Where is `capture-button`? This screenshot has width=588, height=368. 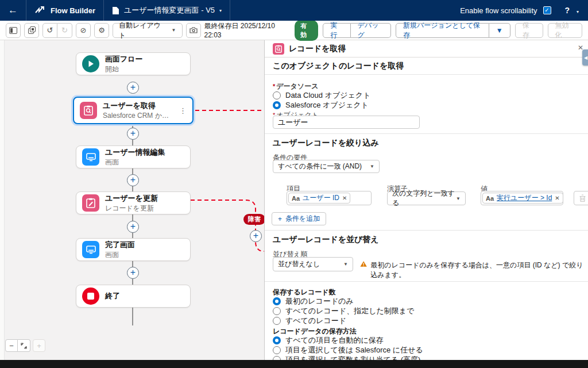 capture-button is located at coordinates (194, 30).